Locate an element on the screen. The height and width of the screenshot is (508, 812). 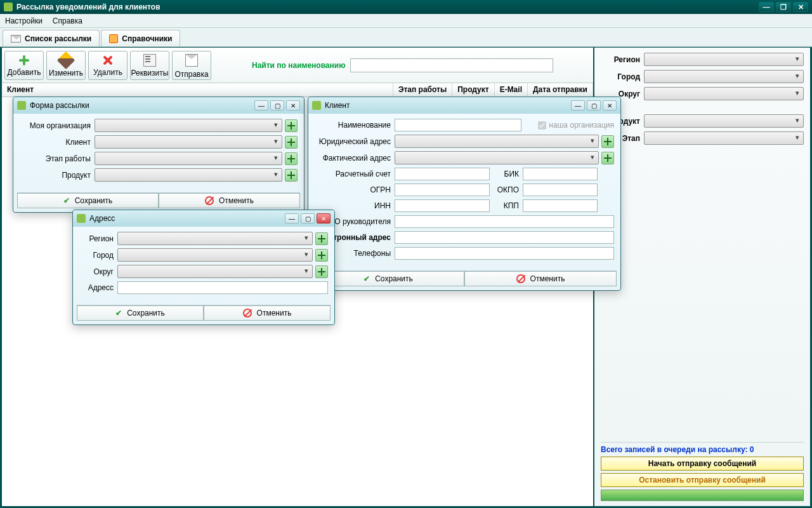
inn-input is located at coordinates (442, 206).